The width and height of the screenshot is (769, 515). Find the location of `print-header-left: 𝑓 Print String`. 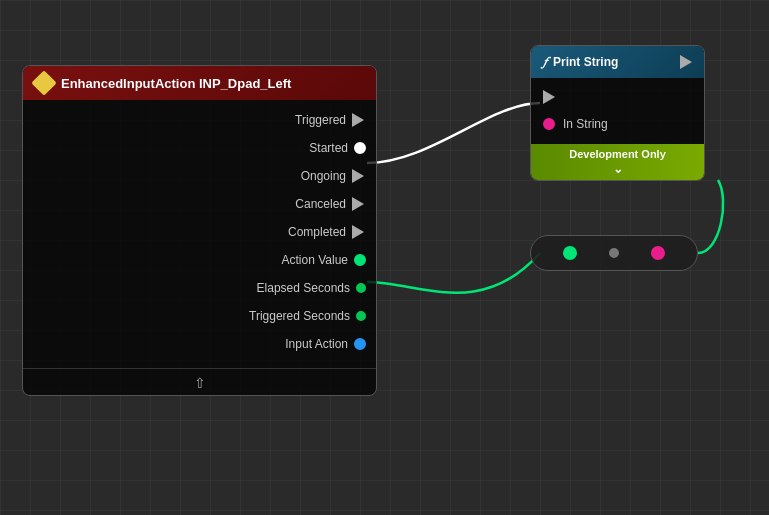

print-header-left: 𝑓 Print String is located at coordinates (580, 62).